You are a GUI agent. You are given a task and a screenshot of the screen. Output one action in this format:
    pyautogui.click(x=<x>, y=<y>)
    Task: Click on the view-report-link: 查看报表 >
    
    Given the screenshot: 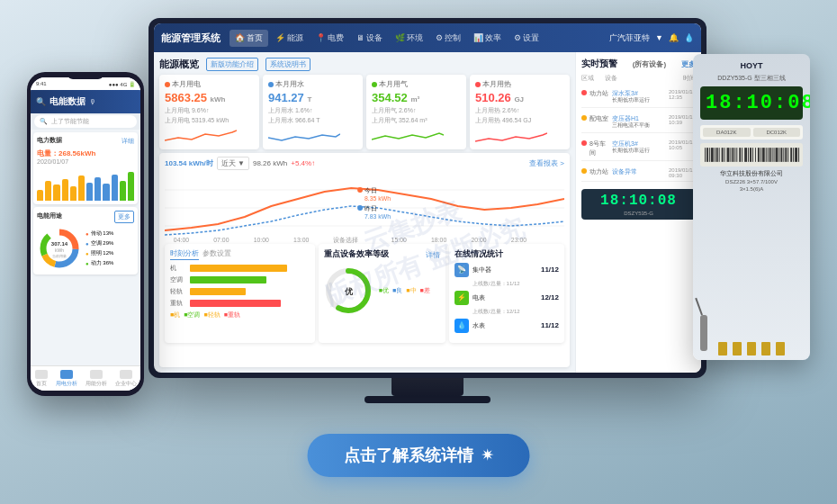 What is the action you would take?
    pyautogui.click(x=547, y=164)
    